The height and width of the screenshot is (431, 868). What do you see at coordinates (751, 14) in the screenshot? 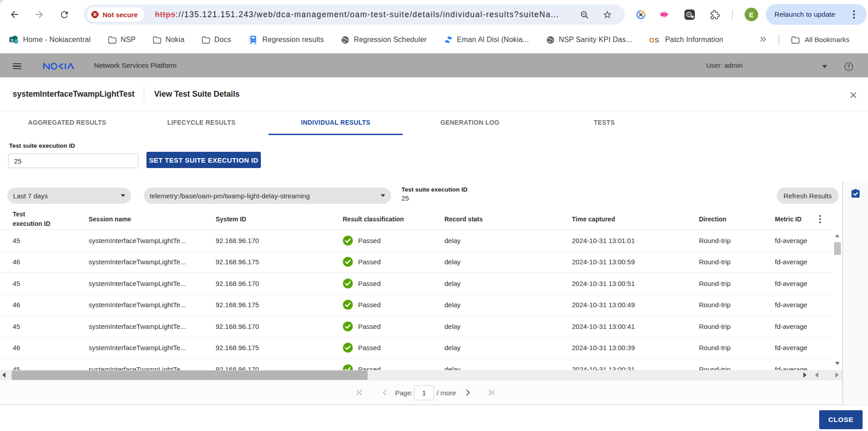
I see `profile-avatar: E` at bounding box center [751, 14].